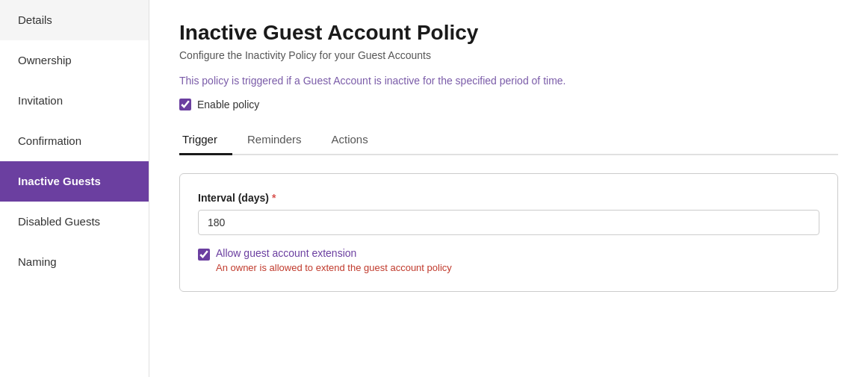  What do you see at coordinates (204, 255) in the screenshot?
I see `extension-checkbox` at bounding box center [204, 255].